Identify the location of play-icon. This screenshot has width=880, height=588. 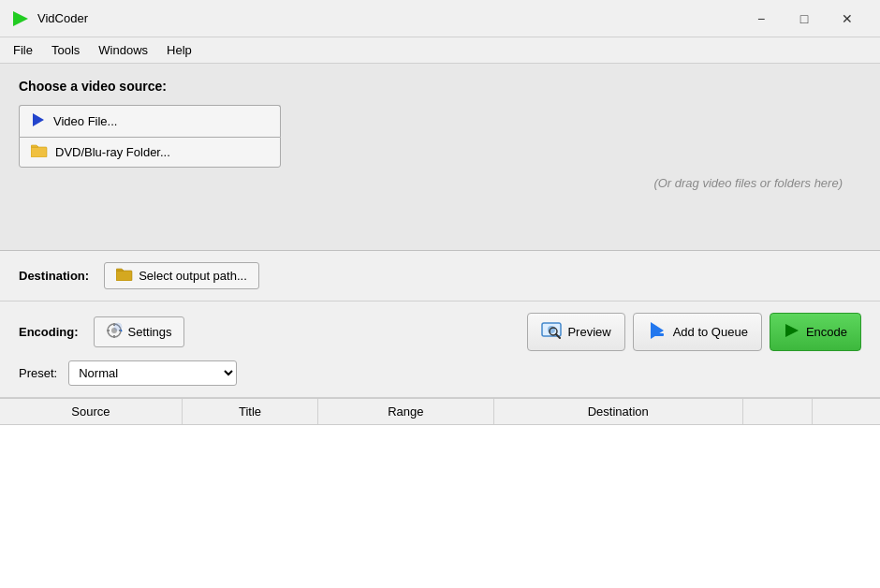
(38, 122).